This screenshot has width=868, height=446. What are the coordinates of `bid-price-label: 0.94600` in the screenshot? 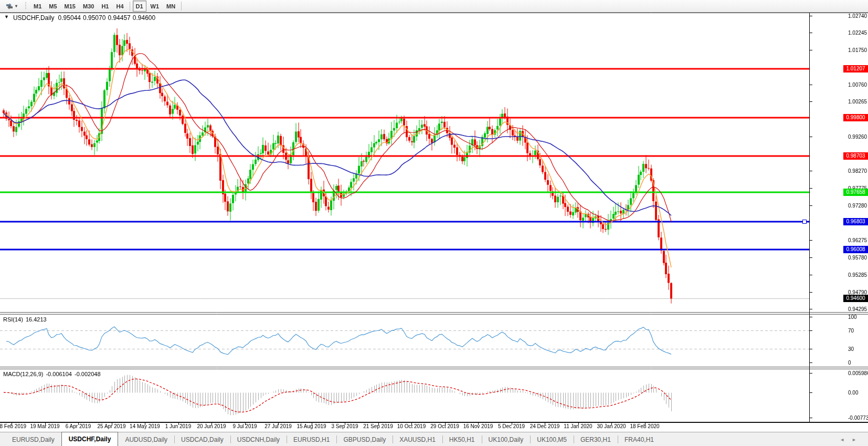 It's located at (855, 298).